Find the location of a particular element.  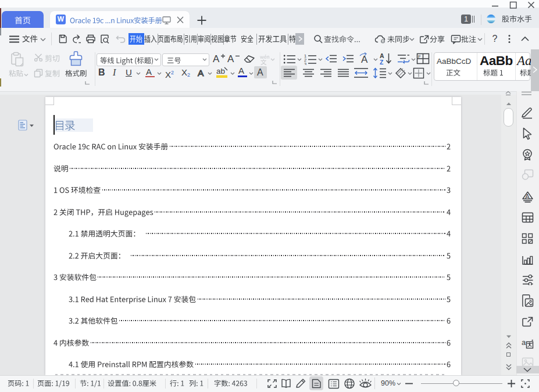

svg-text: Z is located at coordinates (381, 62).